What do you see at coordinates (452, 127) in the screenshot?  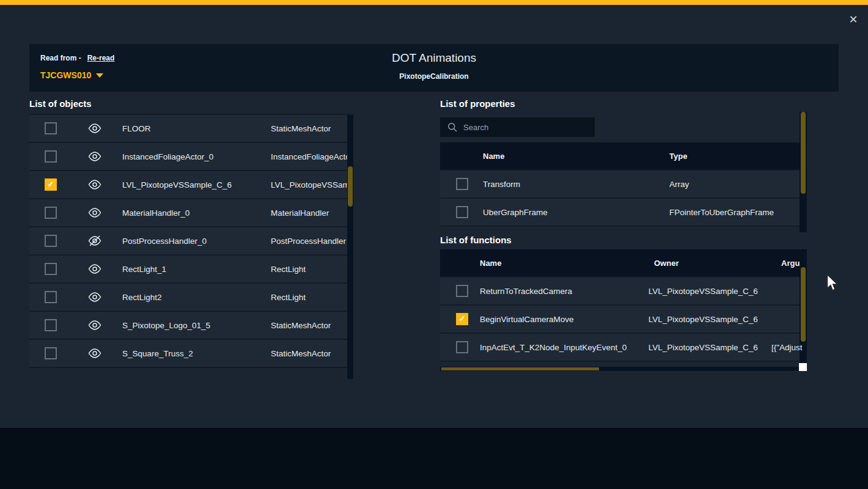 I see `search-icon` at bounding box center [452, 127].